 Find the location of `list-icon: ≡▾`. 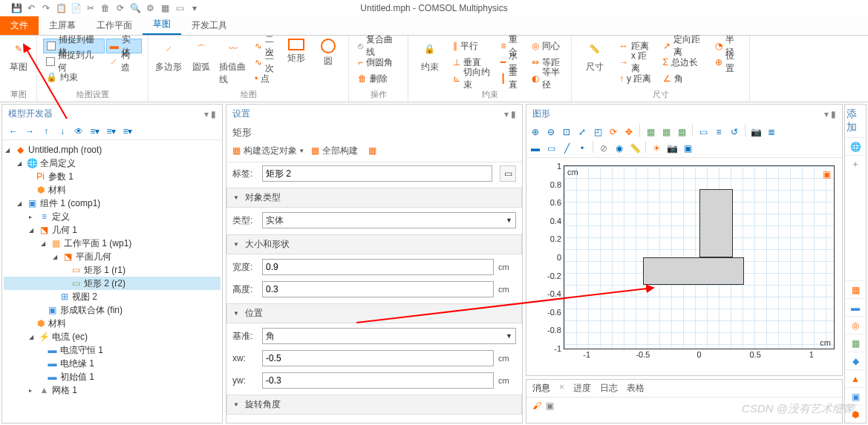

list-icon: ≡▾ is located at coordinates (128, 131).